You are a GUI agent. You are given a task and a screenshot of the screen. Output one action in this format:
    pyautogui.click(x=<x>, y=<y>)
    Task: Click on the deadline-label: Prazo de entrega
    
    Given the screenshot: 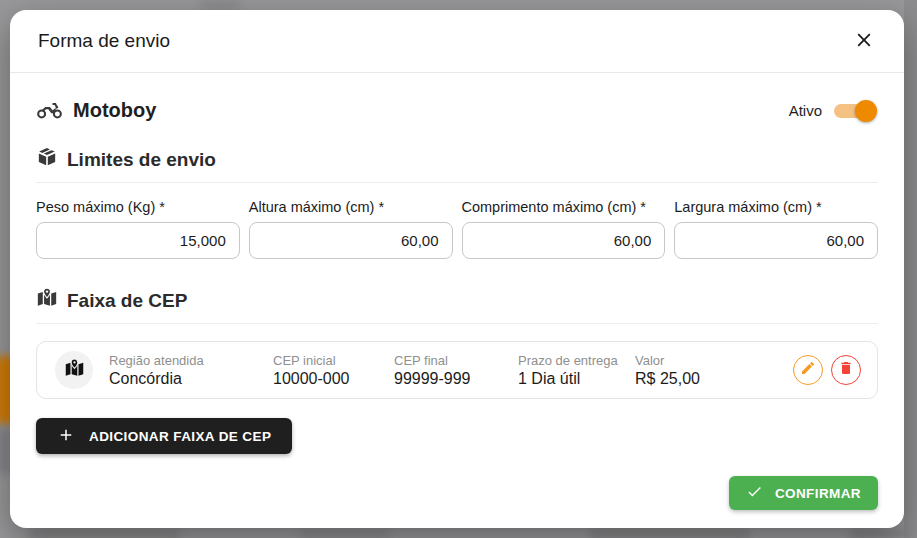 What is the action you would take?
    pyautogui.click(x=568, y=360)
    